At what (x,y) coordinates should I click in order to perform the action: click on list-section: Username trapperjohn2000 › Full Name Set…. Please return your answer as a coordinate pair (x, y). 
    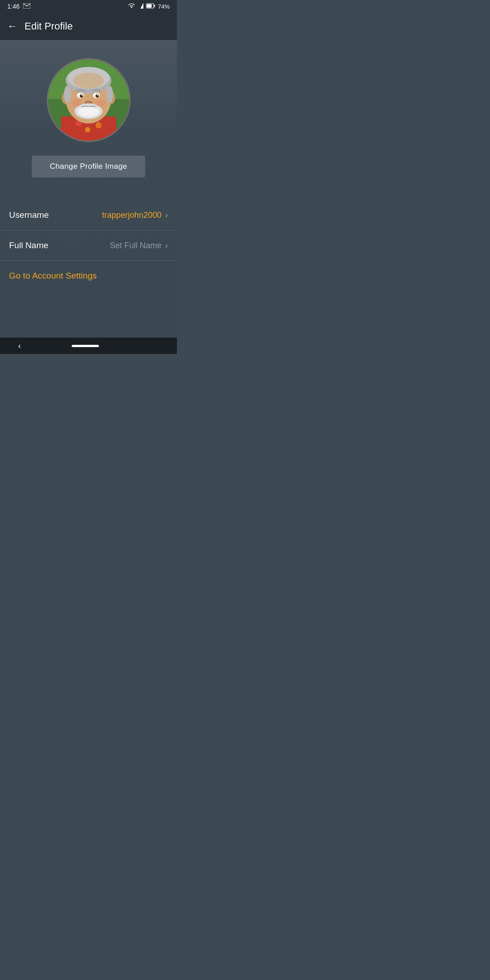
    Looking at the image, I should click on (88, 245).